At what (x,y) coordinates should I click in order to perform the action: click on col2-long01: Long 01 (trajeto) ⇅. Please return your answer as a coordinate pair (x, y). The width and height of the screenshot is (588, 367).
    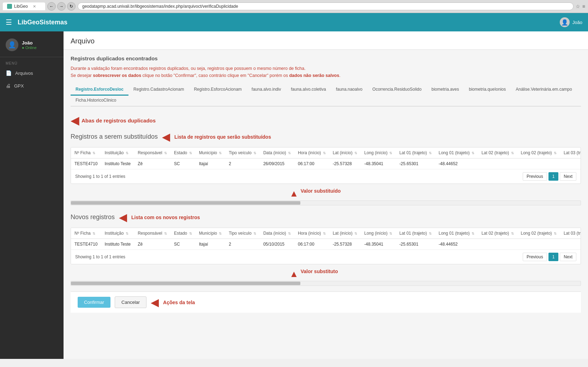
    Looking at the image, I should click on (457, 234).